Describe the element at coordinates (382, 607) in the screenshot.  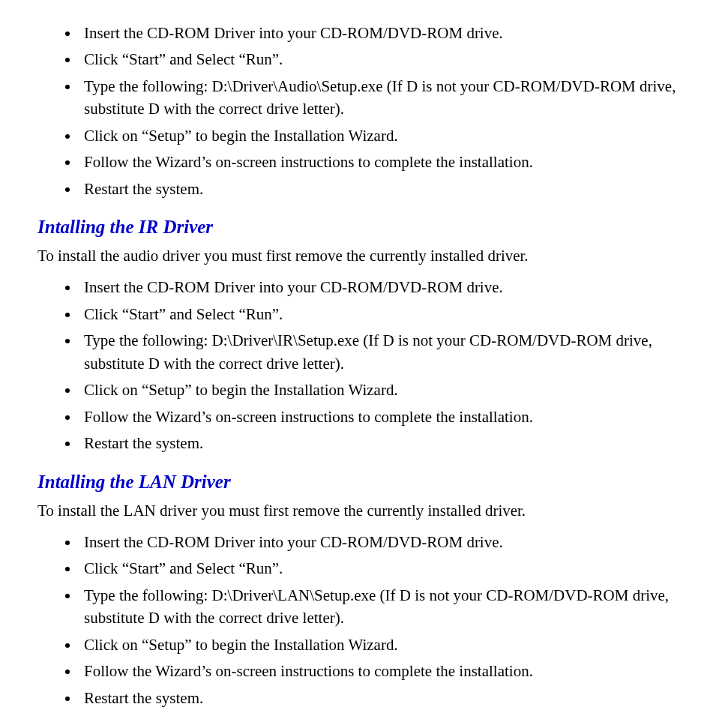
I see `list-item: Type the following: D:\Driver\LAN\Setup.…` at that location.